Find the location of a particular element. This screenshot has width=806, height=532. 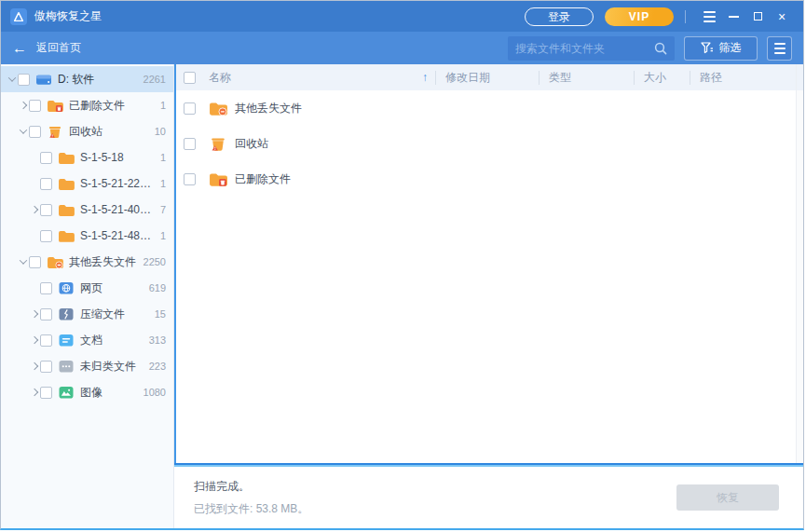

vertical-scrollbar is located at coordinates (799, 277).